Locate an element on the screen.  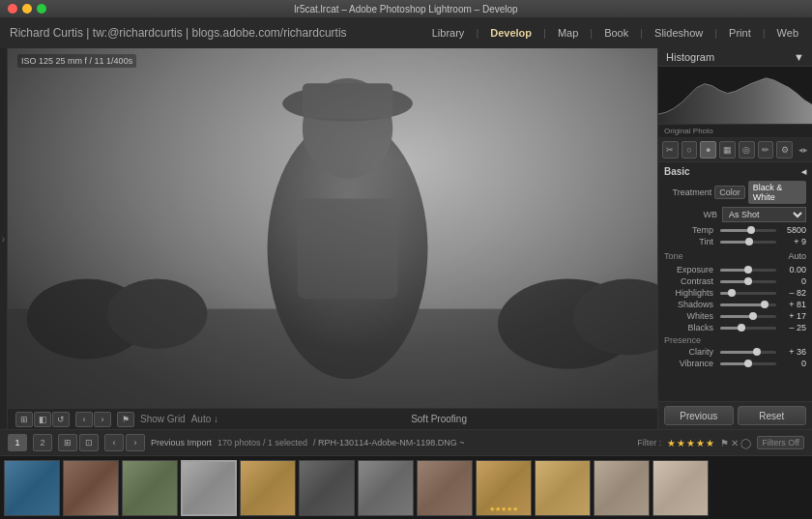
rotate-button: ↺ is located at coordinates (61, 419).